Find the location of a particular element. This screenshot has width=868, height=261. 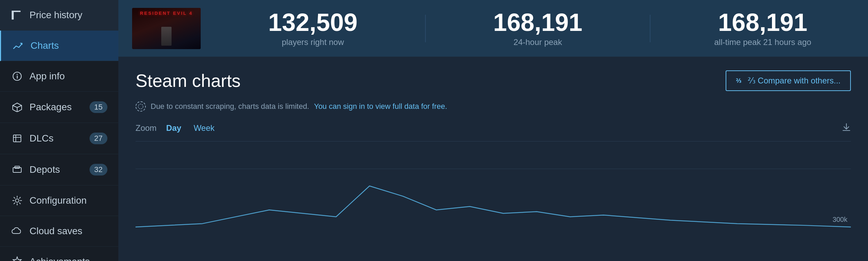

download-icon is located at coordinates (846, 128).